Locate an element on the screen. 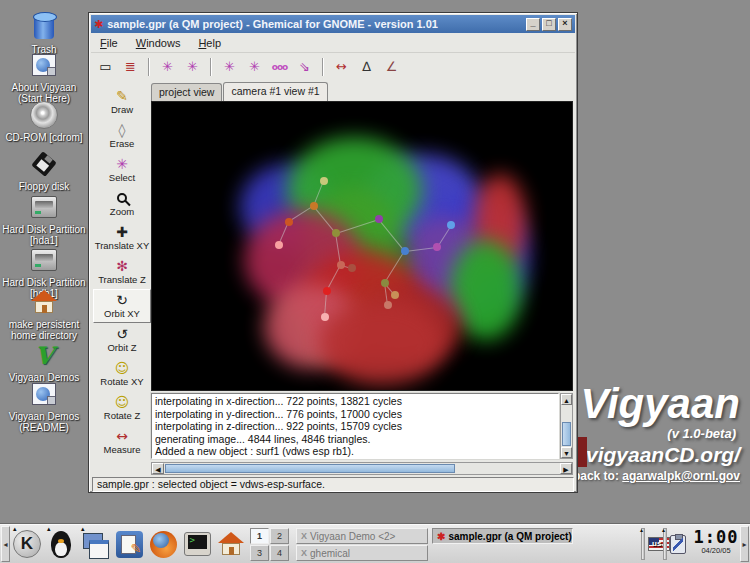 This screenshot has width=750, height=563. pager-desktop-1: 1 is located at coordinates (260, 536).